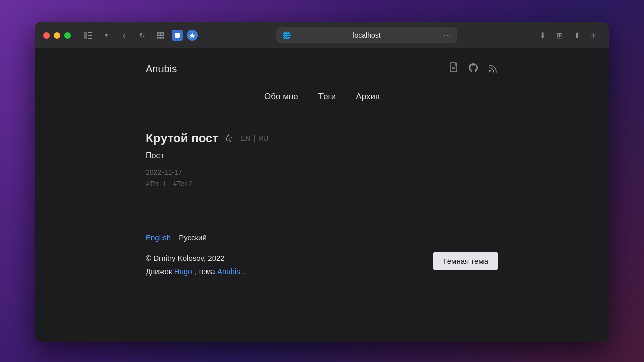  What do you see at coordinates (368, 97) in the screenshot?
I see `nav-archive: Архив` at bounding box center [368, 97].